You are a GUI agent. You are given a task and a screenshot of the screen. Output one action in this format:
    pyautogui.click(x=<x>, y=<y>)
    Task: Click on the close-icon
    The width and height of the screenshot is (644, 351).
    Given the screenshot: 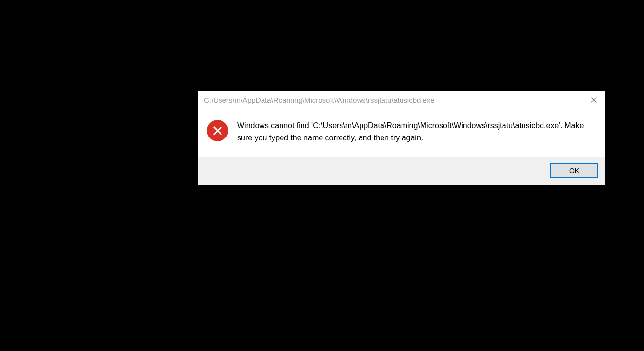 What is the action you would take?
    pyautogui.click(x=594, y=100)
    